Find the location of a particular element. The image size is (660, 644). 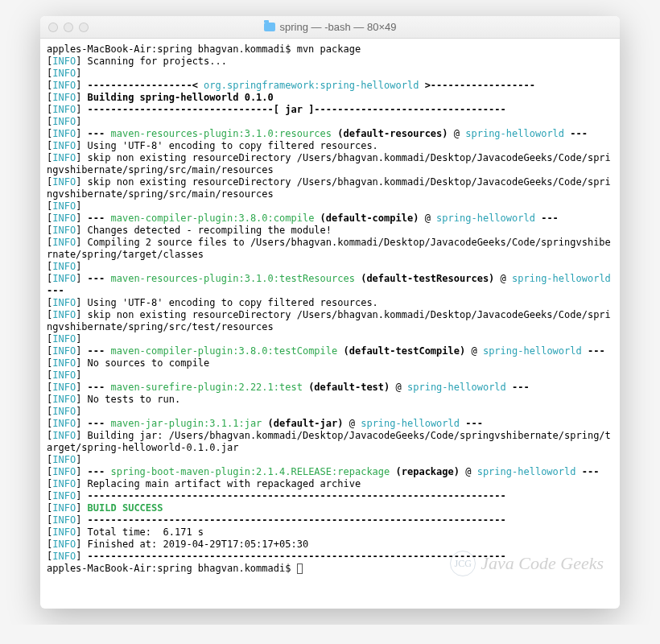

log-line: [INFO] No sources to compile is located at coordinates (128, 363).